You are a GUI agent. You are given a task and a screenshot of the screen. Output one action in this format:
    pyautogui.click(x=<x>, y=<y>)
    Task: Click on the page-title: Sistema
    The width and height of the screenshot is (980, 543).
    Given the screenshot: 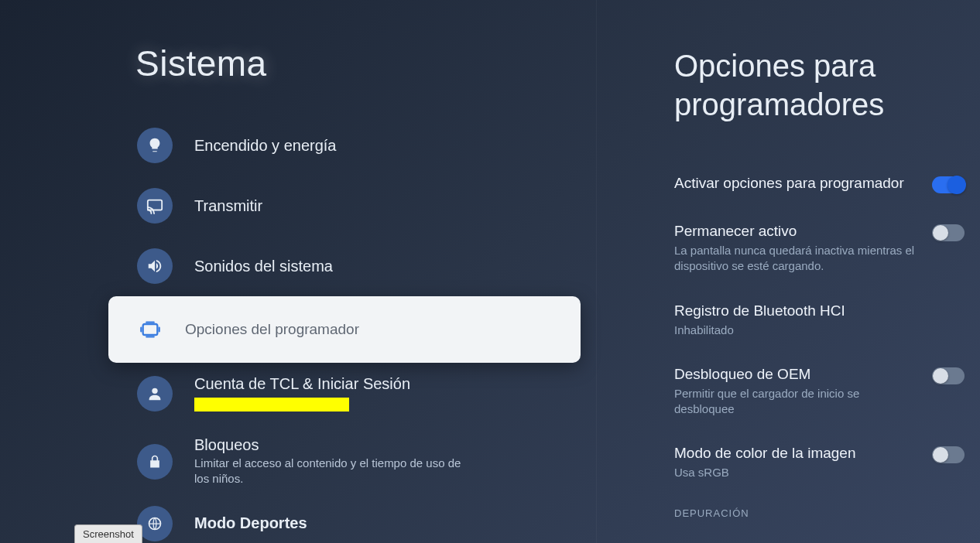 What is the action you would take?
    pyautogui.click(x=365, y=63)
    